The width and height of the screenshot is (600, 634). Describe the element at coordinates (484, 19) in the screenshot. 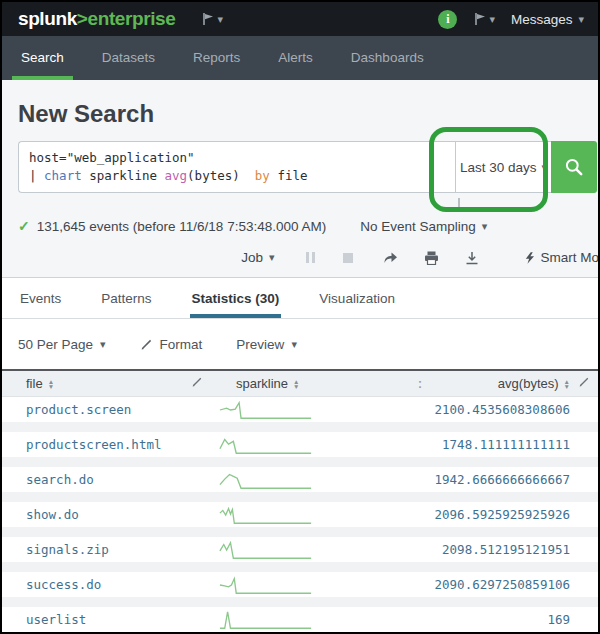

I see `activity-menu: ▾` at that location.